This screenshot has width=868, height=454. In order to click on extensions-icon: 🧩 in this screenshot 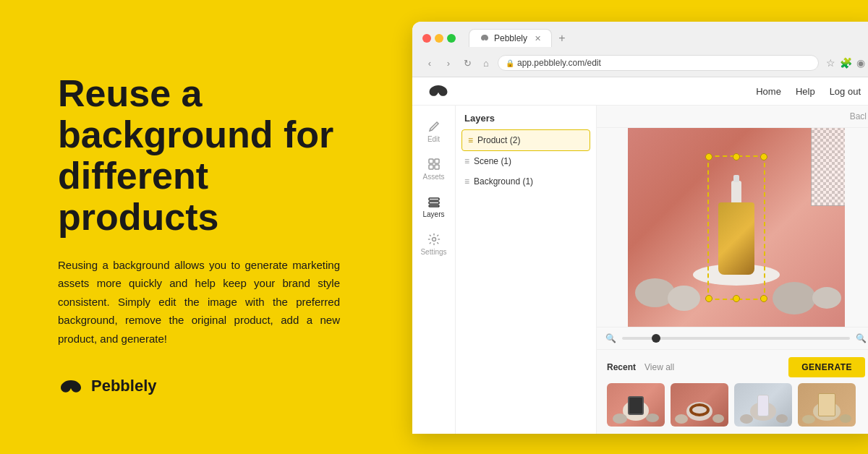, I will do `click(846, 63)`.